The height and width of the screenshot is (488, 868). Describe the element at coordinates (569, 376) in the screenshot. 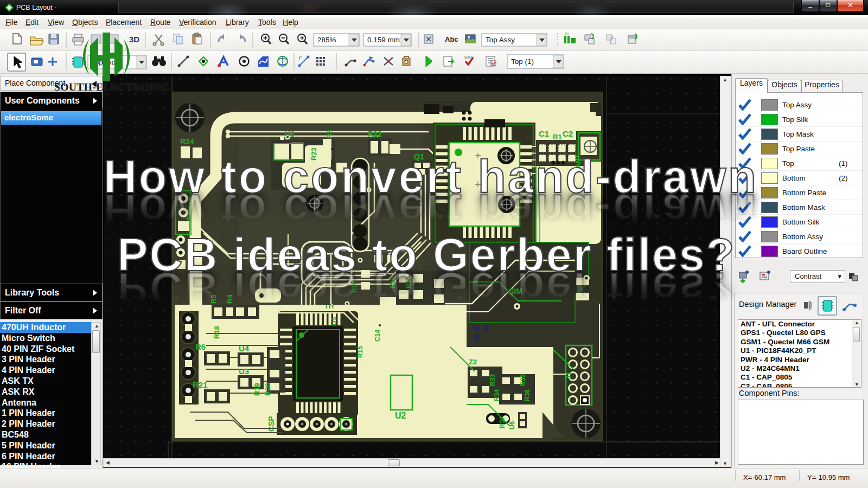

I see `svg-text: J1` at that location.